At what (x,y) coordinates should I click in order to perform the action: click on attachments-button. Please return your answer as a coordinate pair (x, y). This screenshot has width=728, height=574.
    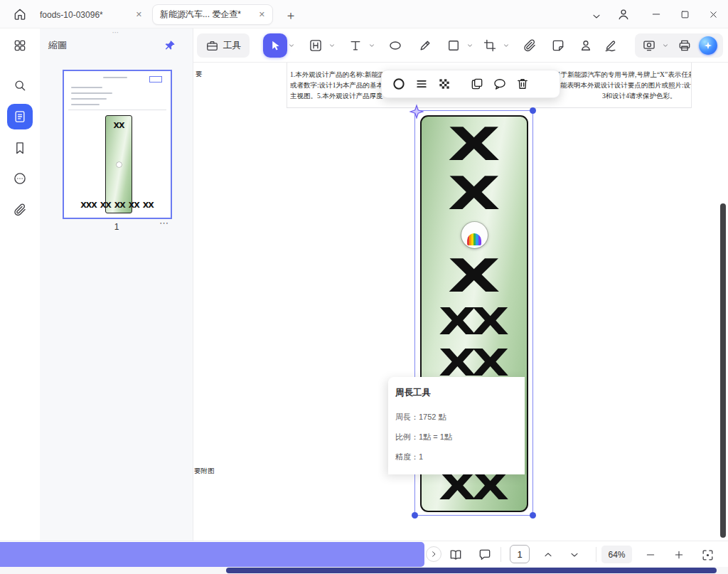
    Looking at the image, I should click on (20, 210).